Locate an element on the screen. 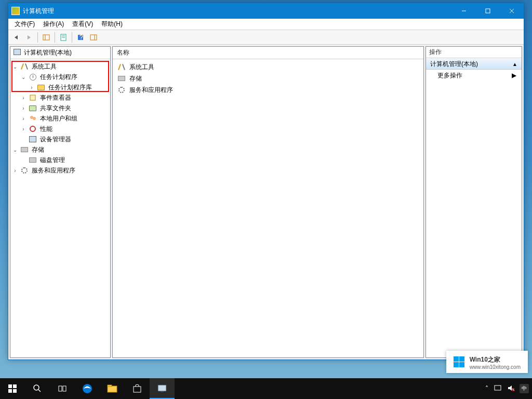 This screenshot has height=399, width=532. taskbar-store is located at coordinates (137, 389).